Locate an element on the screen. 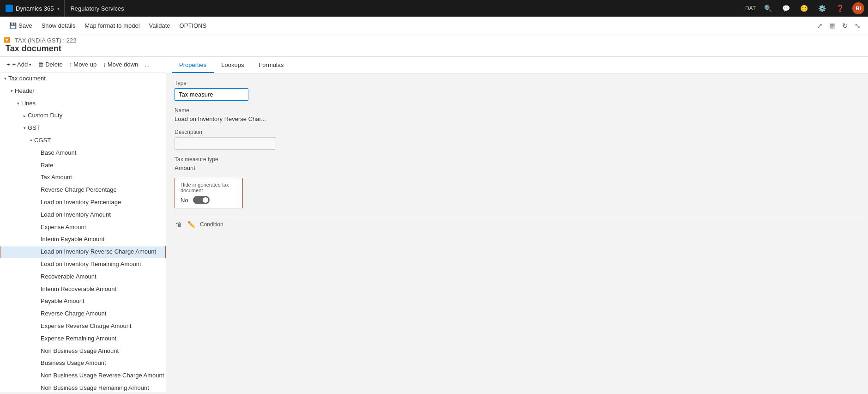 The width and height of the screenshot is (868, 394). tree-item-label: CGST is located at coordinates (99, 140).